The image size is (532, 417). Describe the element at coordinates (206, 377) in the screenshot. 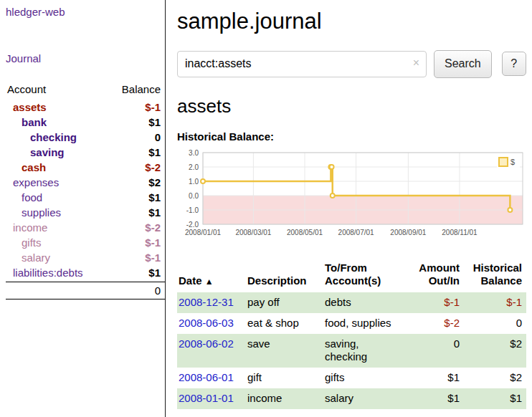

I see `date-link: 2008-06-01` at that location.